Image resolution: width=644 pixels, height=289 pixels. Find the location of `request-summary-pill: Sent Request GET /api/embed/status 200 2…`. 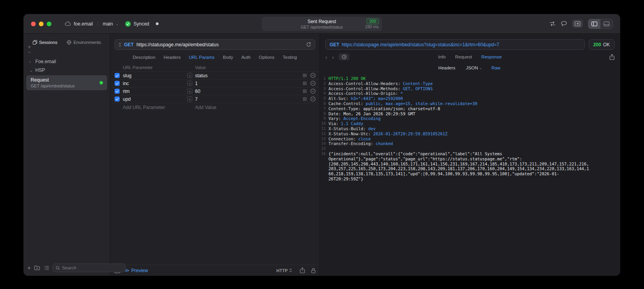

request-summary-pill: Sent Request GET /api/embed/status 200 2… is located at coordinates (322, 24).